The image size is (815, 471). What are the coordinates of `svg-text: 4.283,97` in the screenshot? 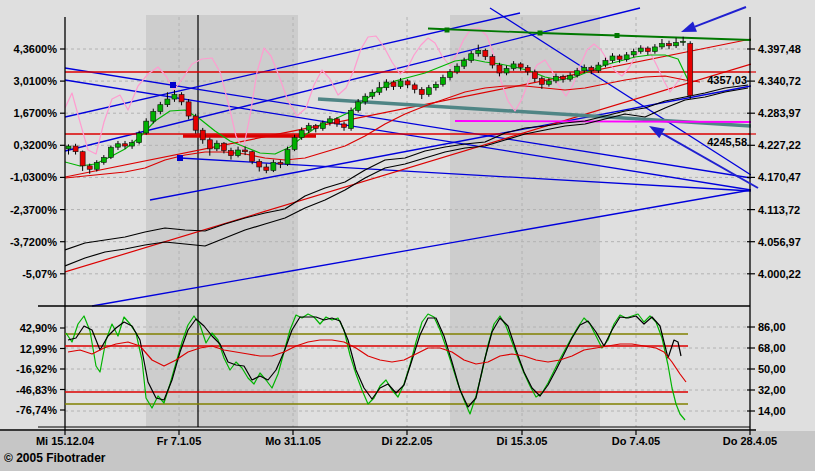 It's located at (780, 113).